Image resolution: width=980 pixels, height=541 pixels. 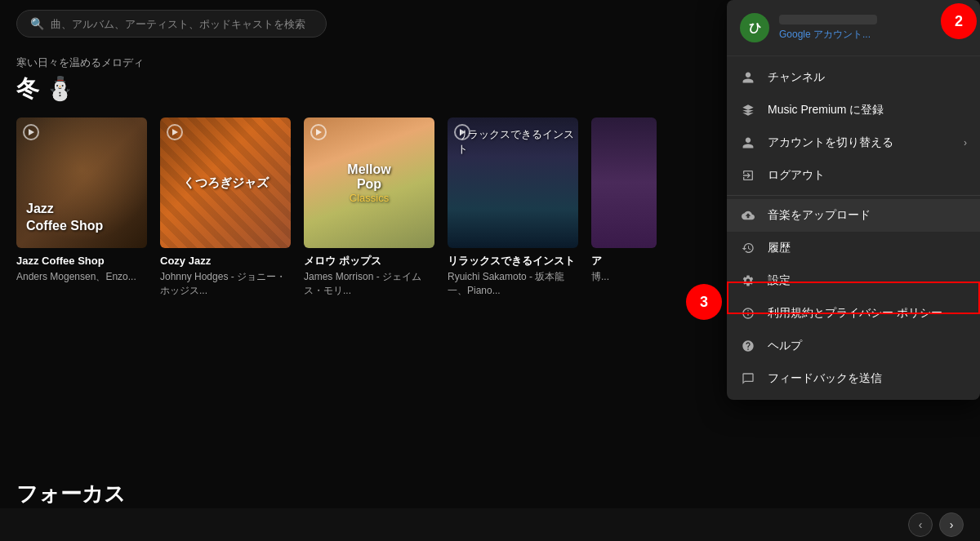 What do you see at coordinates (867, 313) in the screenshot?
I see `terms-label: 利用規約とプライバシー ポリシー` at bounding box center [867, 313].